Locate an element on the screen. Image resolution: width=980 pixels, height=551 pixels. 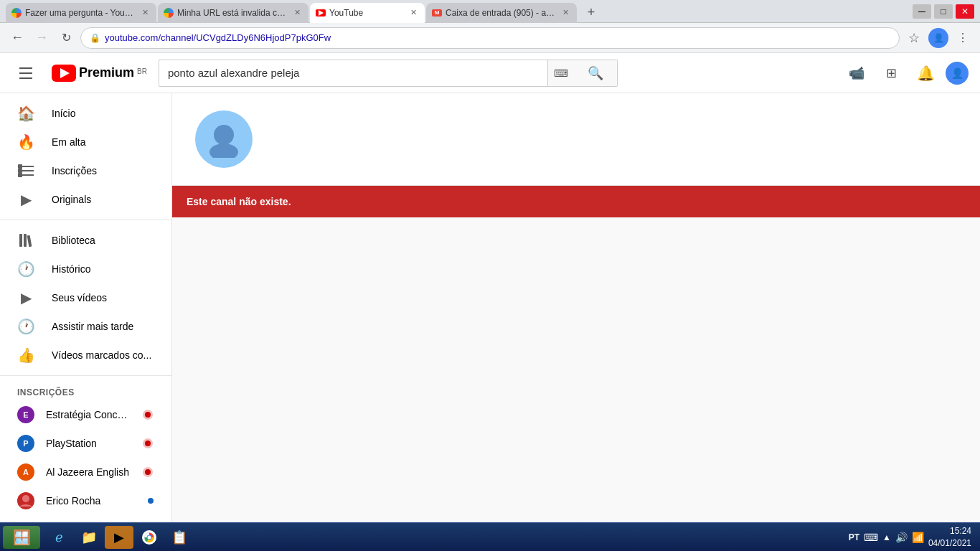
sidebar-item-originals: ▶ Originals is located at coordinates (86, 199).